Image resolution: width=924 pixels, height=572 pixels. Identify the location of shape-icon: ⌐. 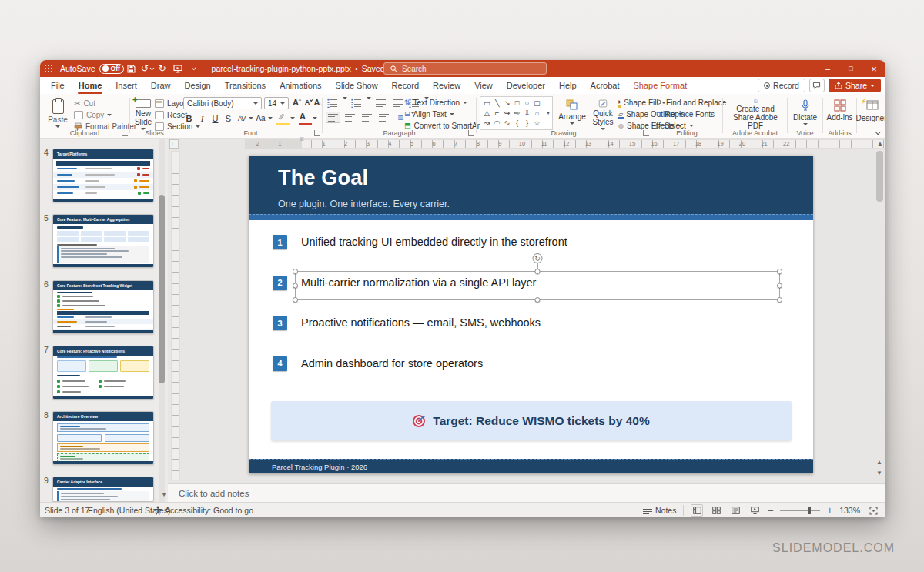
(497, 112).